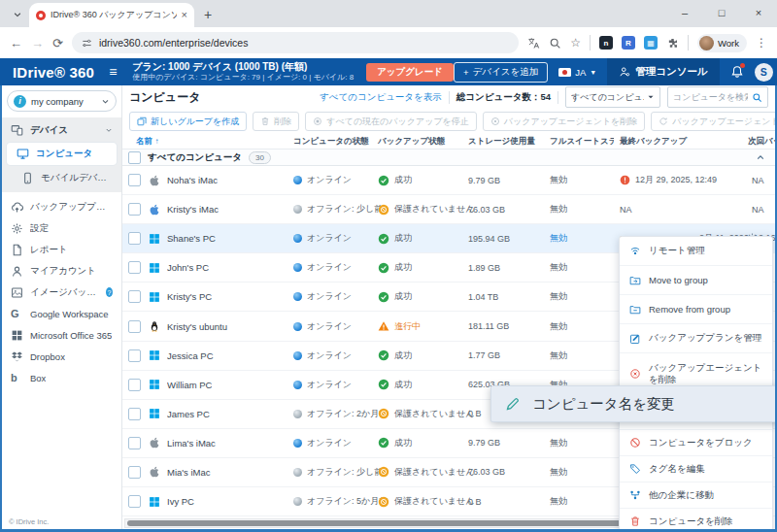 Image resolution: width=777 pixels, height=532 pixels. What do you see at coordinates (749, 142) in the screenshot?
I see `column-header: 次回バックアップ` at bounding box center [749, 142].